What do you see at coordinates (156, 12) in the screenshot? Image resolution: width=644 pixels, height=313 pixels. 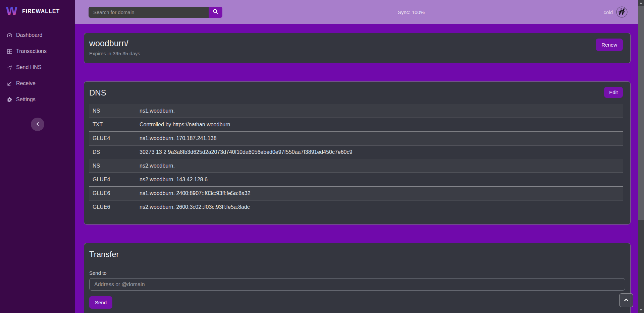 I see `domain-search` at bounding box center [156, 12].